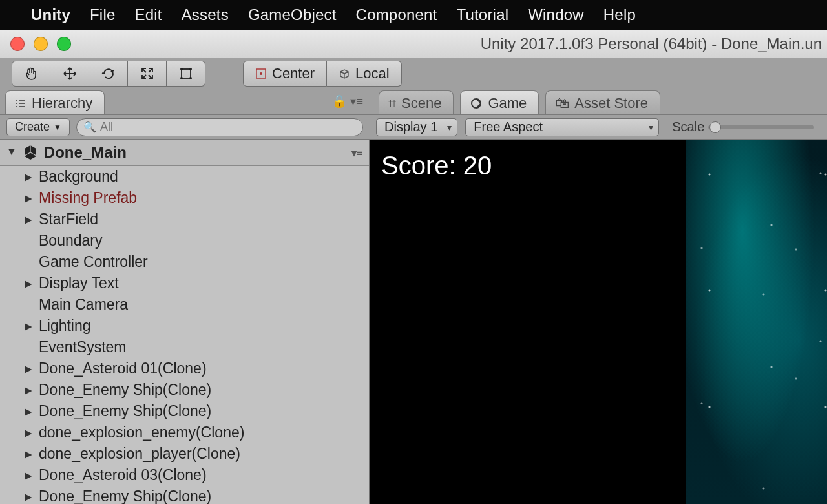 The height and width of the screenshot is (504, 827). Describe the element at coordinates (603, 102) in the screenshot. I see `tab-asset-store: 🛍 Asset Store` at that location.